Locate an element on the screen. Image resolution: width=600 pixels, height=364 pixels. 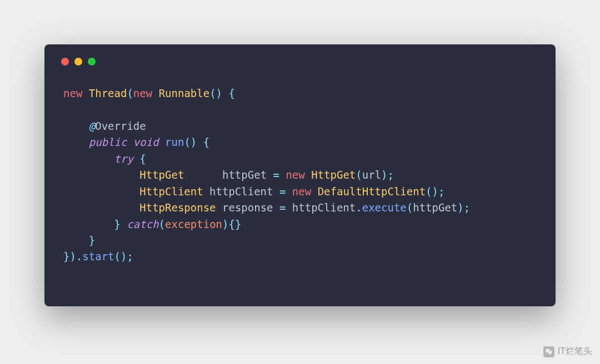
code-token: HttpClient is located at coordinates (171, 191).